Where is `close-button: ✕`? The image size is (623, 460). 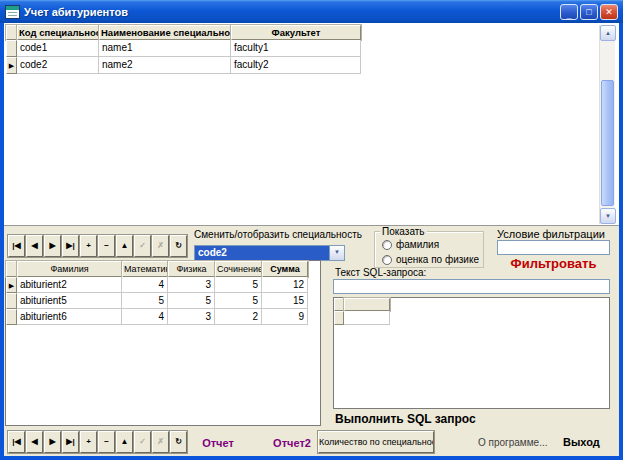 close-button: ✕ is located at coordinates (609, 12).